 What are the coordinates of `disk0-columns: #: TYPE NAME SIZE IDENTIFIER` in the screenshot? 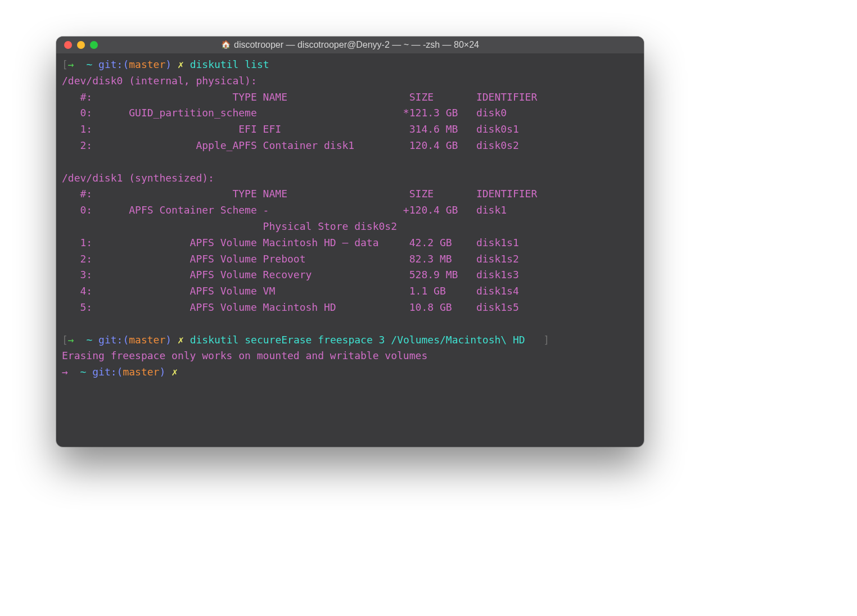 It's located at (299, 97).